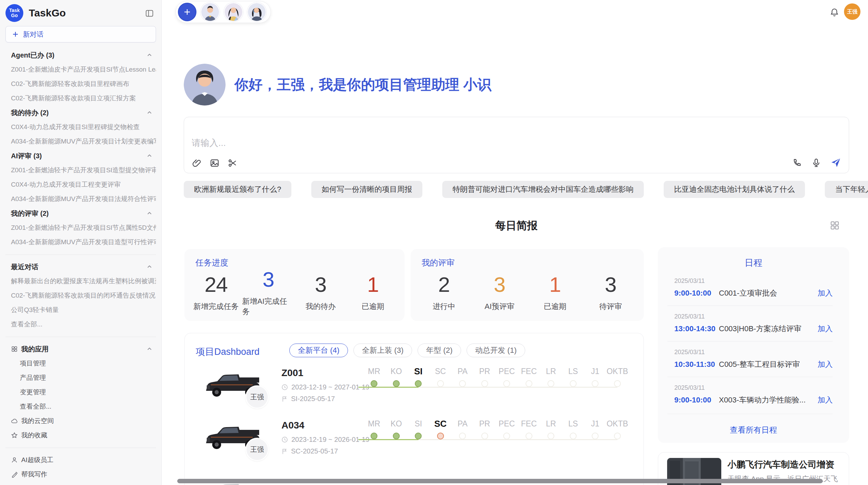 This screenshot has height=485, width=868. I want to click on list-item: C02-飞腾新能源轻客改款项目里程碑画布, so click(81, 84).